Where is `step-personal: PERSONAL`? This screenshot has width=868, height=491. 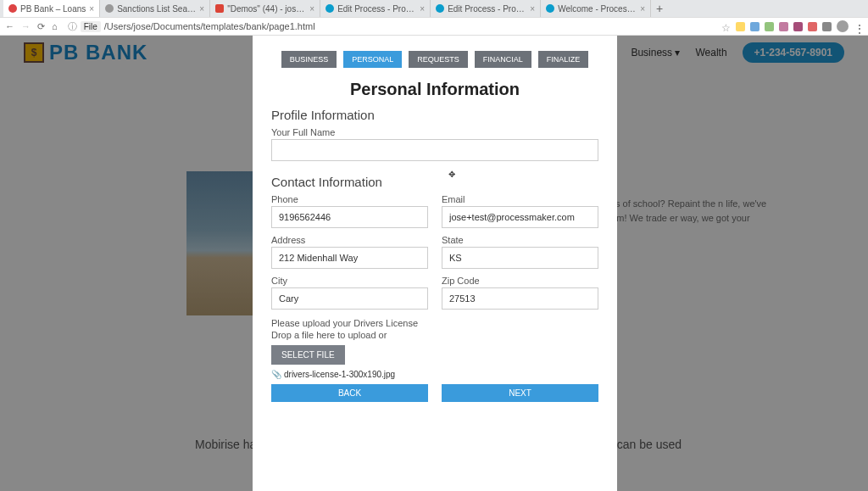
step-personal: PERSONAL is located at coordinates (373, 59).